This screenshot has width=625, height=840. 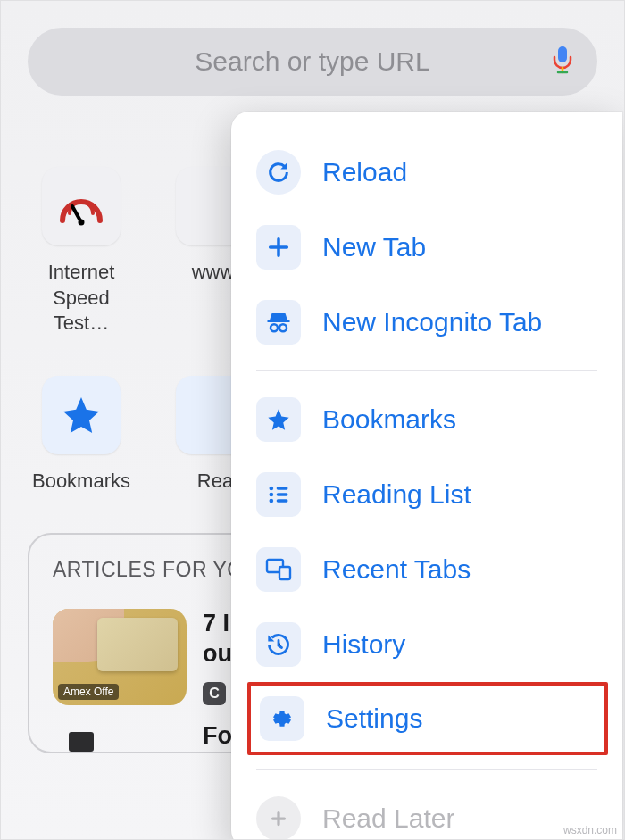 I want to click on plus-circle-icon, so click(x=279, y=818).